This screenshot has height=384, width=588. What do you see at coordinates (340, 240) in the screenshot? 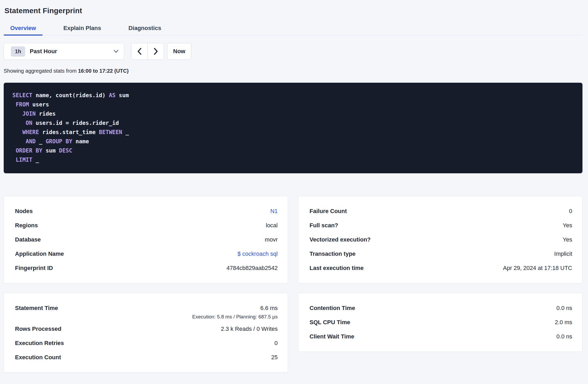
I see `row-label: Vectorized execution?` at bounding box center [340, 240].